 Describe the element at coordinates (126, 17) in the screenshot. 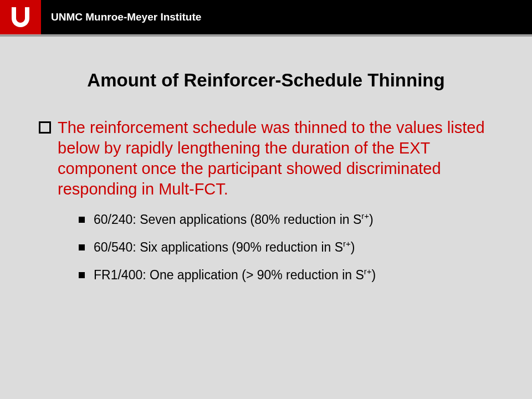

I see `institute-name: UNMC Munroe-Meyer Institute` at that location.